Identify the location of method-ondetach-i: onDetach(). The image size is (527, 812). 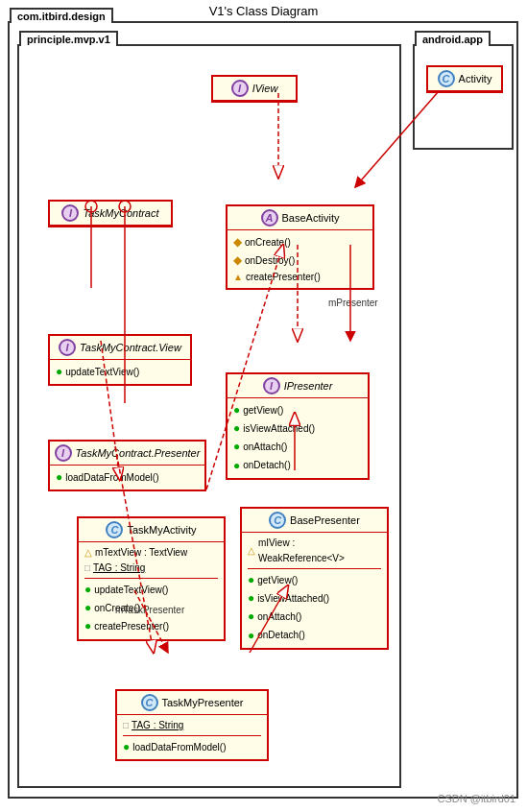
(267, 466).